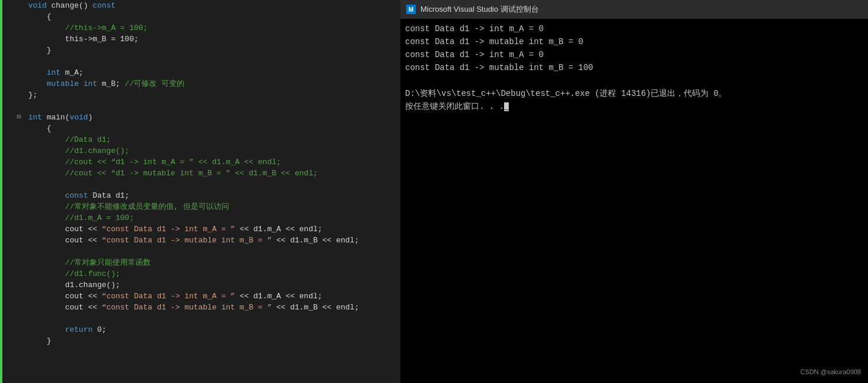  I want to click on console-line-3: const Data d1 -> int m_A = 0, so click(634, 55).